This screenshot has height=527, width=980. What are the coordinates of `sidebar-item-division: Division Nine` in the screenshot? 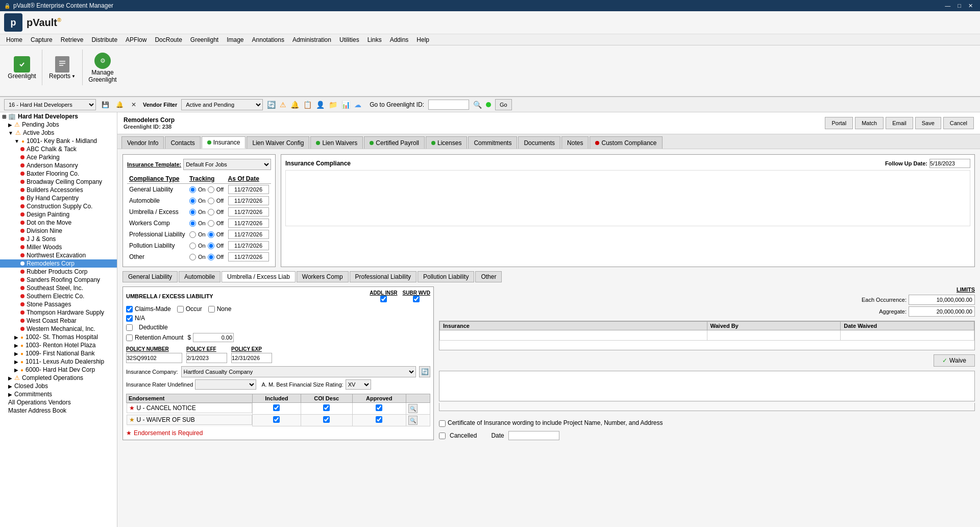 It's located at (58, 231).